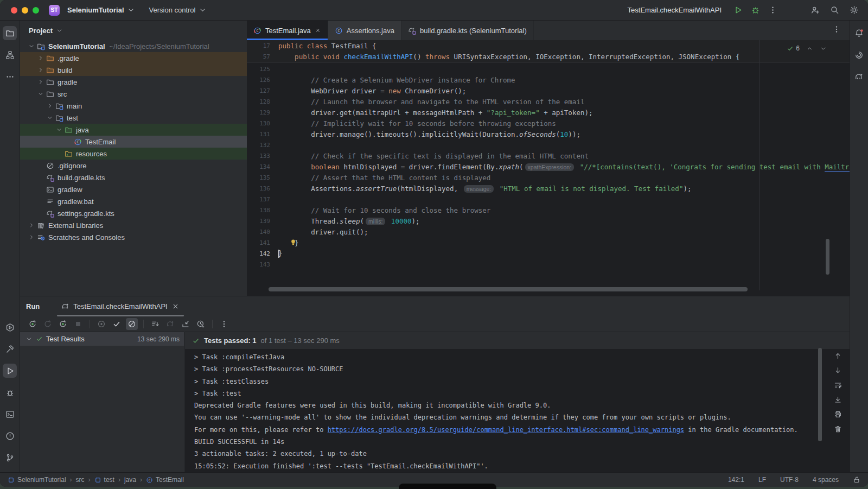  What do you see at coordinates (838, 355) in the screenshot?
I see `scroll-up-button` at bounding box center [838, 355].